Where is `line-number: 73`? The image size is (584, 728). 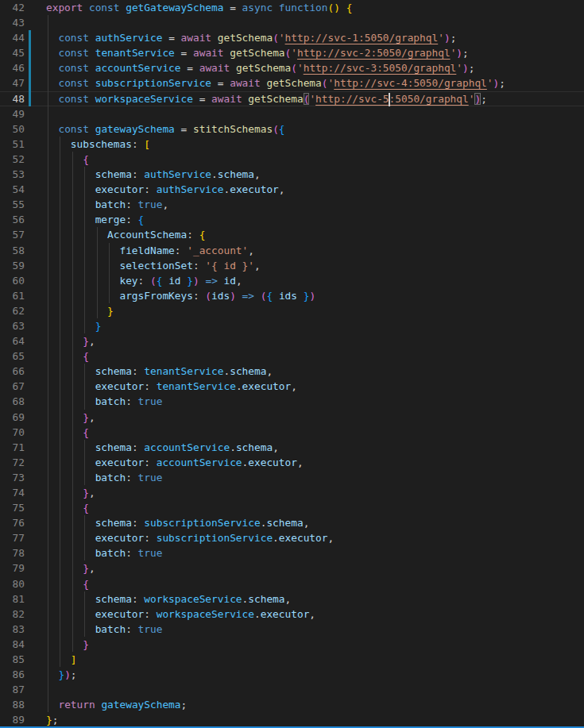
line-number: 73 is located at coordinates (13, 478).